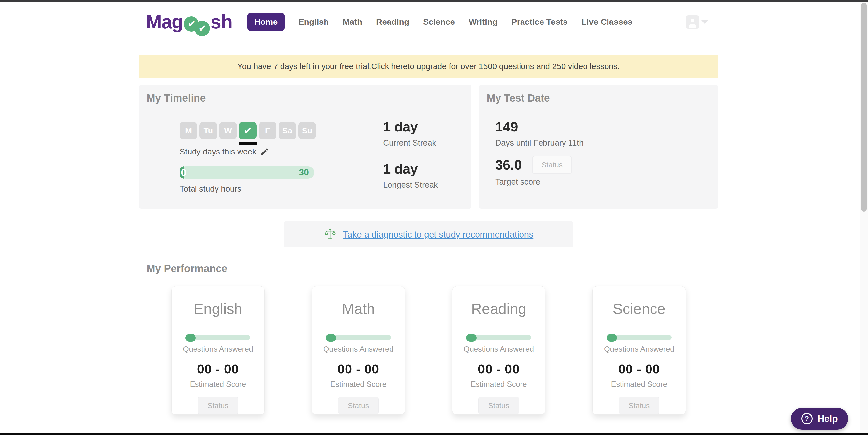 The height and width of the screenshot is (435, 868). Describe the element at coordinates (410, 185) in the screenshot. I see `longest-streak-label: Longest Streak` at that location.